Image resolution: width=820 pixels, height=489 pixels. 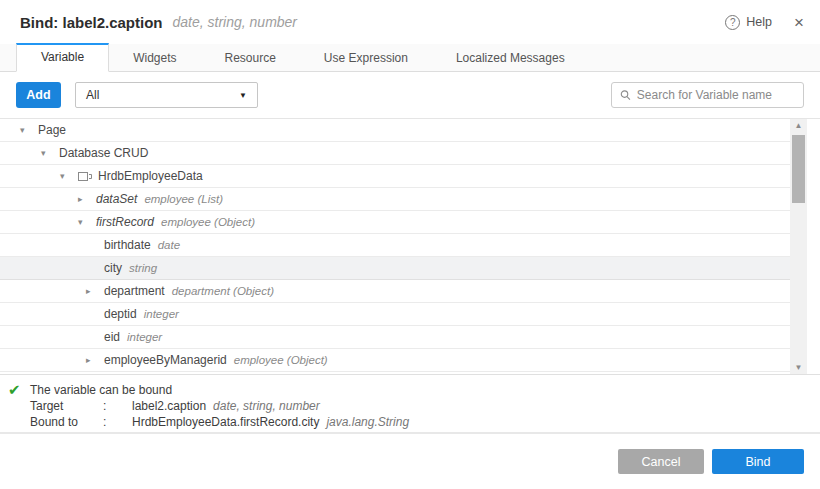 I want to click on tree-item-city: citystring, so click(x=395, y=268).